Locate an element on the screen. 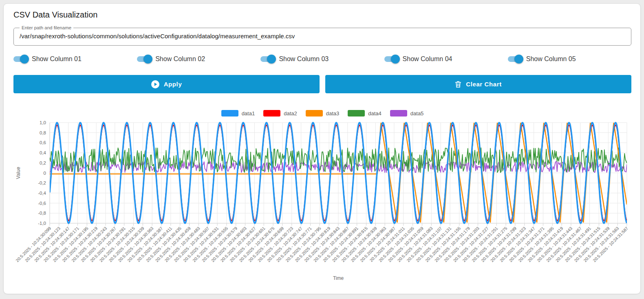  legend-item: data3 is located at coordinates (323, 113).